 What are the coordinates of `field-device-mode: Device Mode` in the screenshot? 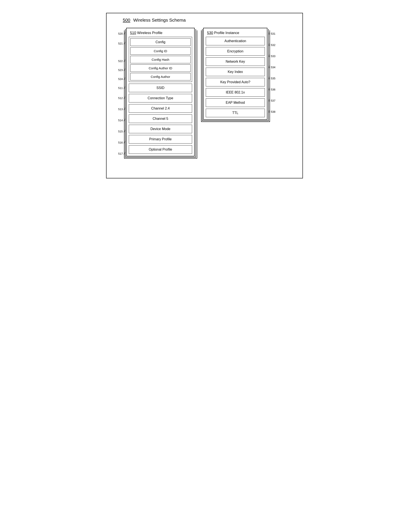 It's located at (160, 129).